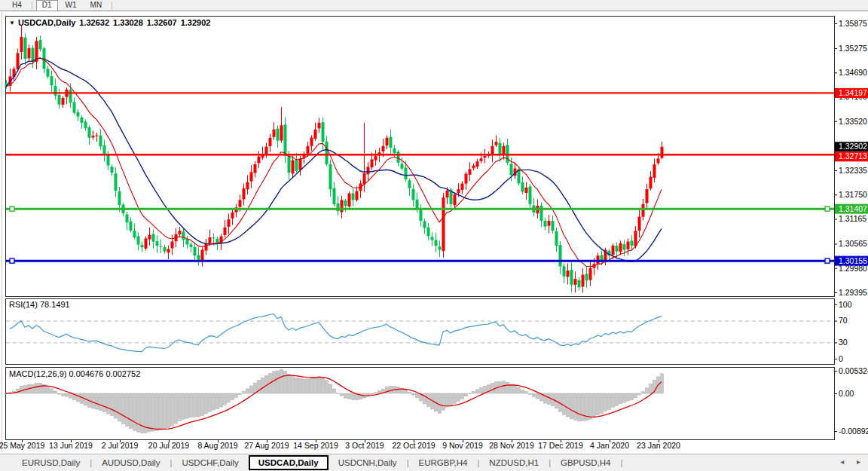  I want to click on y-axis-tick-label: 1.31165, so click(853, 219).